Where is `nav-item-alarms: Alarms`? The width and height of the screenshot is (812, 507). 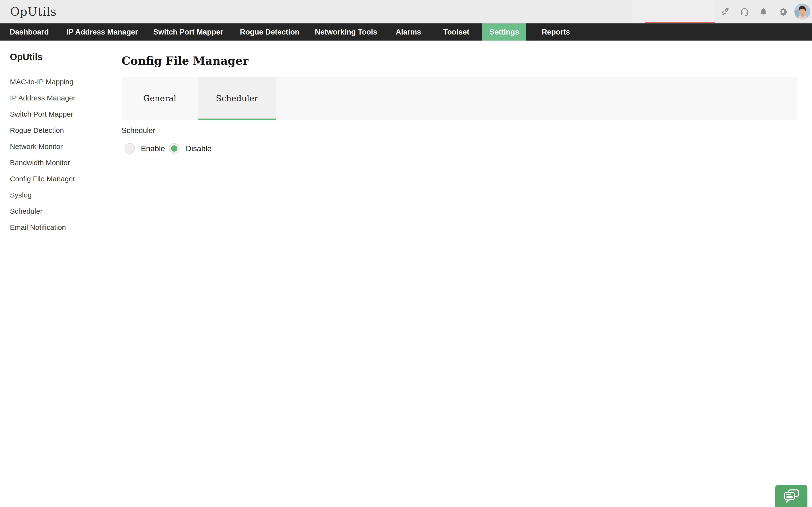
nav-item-alarms: Alarms is located at coordinates (408, 32).